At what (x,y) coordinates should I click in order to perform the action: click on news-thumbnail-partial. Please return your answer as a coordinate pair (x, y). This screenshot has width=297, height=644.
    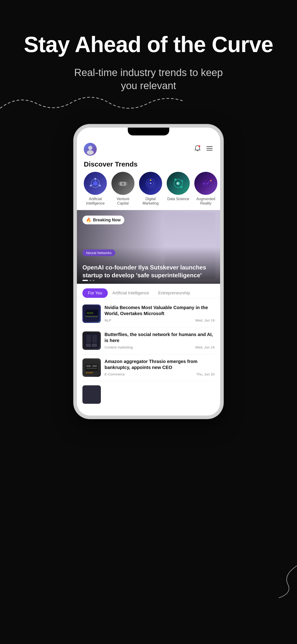
    Looking at the image, I should click on (92, 394).